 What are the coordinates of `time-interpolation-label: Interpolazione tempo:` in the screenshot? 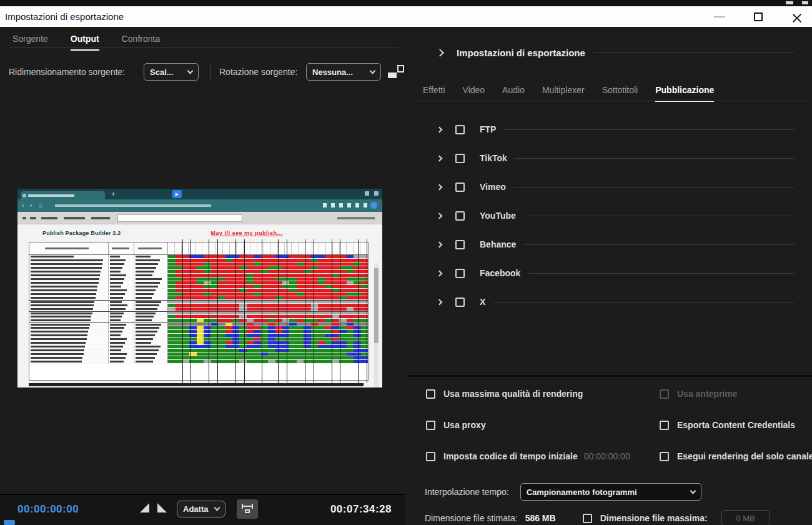 It's located at (467, 492).